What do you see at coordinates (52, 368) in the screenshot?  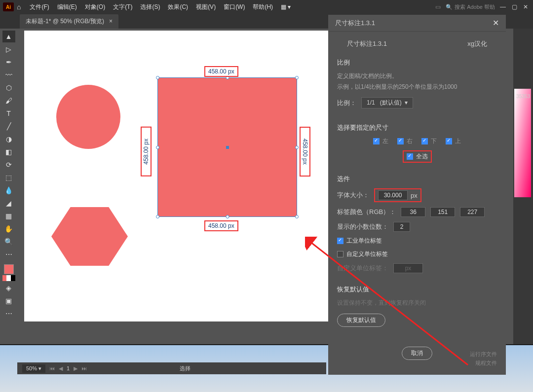 I see `nav-first: ⏮` at bounding box center [52, 368].